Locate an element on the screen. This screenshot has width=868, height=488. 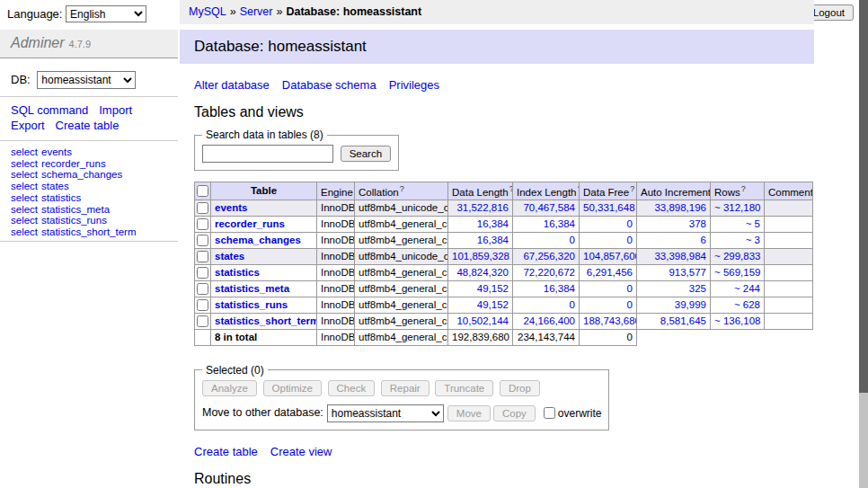
copy-button: Copy is located at coordinates (514, 413).